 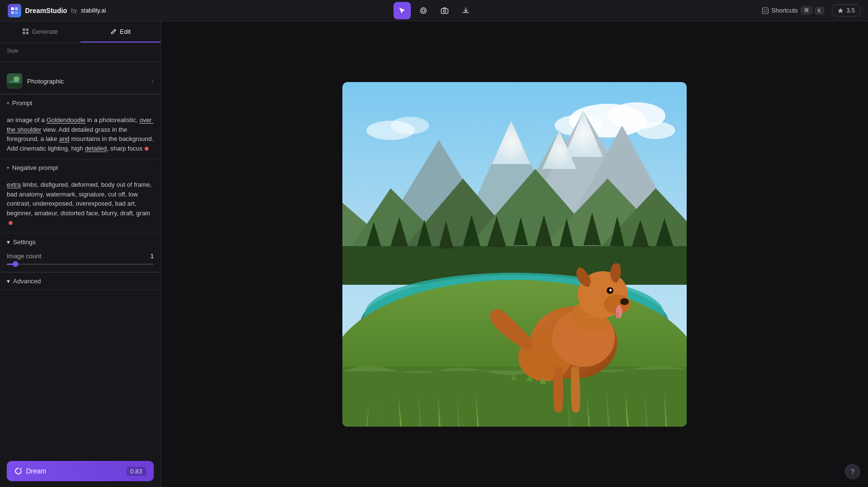 I want to click on advanced-label: Advanced, so click(x=27, y=281).